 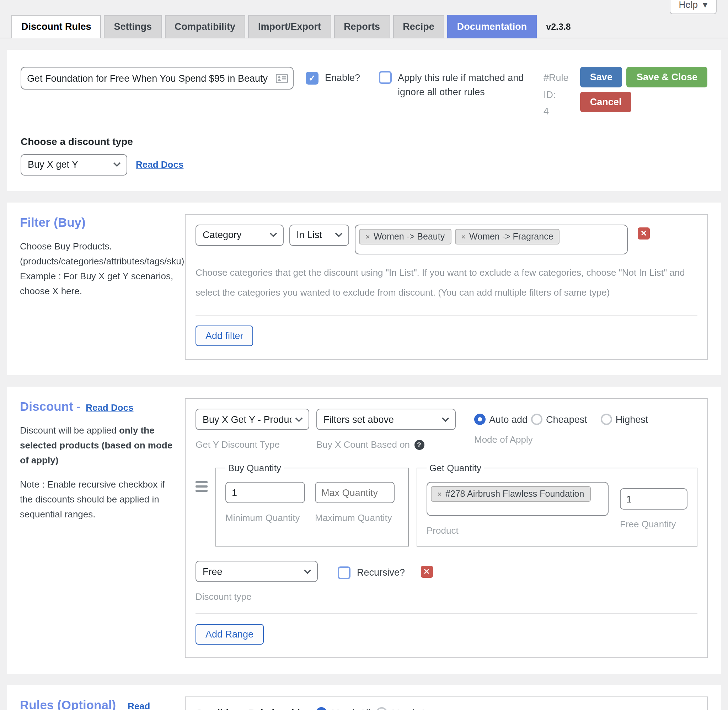 What do you see at coordinates (247, 419) in the screenshot?
I see `get-y-discount-type-value: Buy X Get Y - Products` at bounding box center [247, 419].